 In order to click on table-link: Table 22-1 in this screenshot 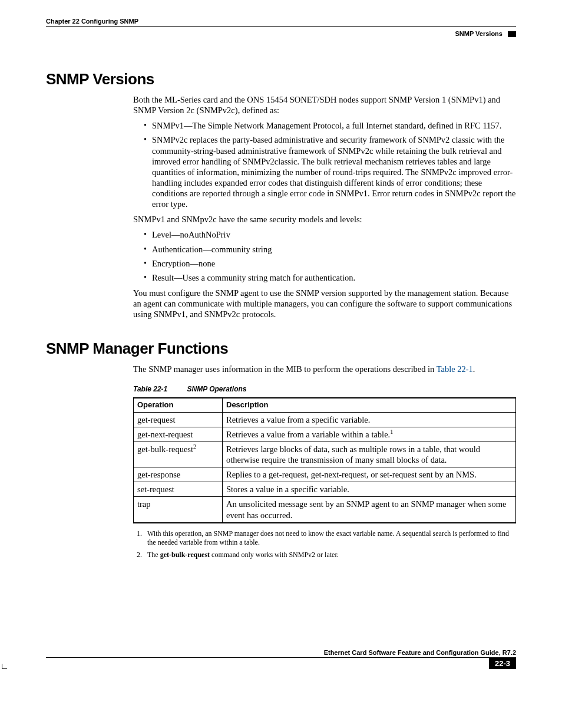, I will do `click(455, 369)`.